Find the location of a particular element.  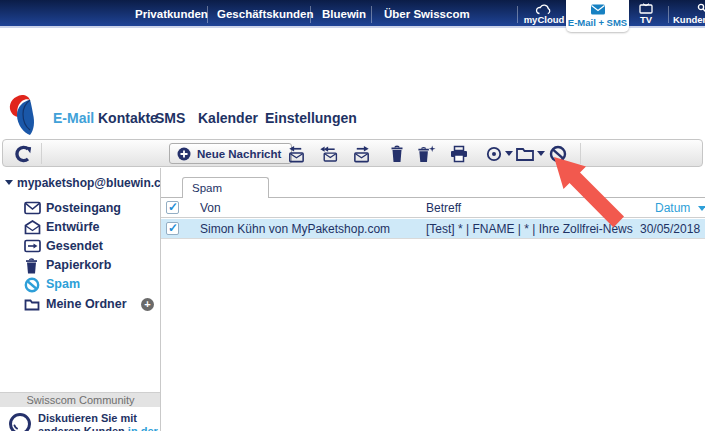

drafts-icon is located at coordinates (32, 228).